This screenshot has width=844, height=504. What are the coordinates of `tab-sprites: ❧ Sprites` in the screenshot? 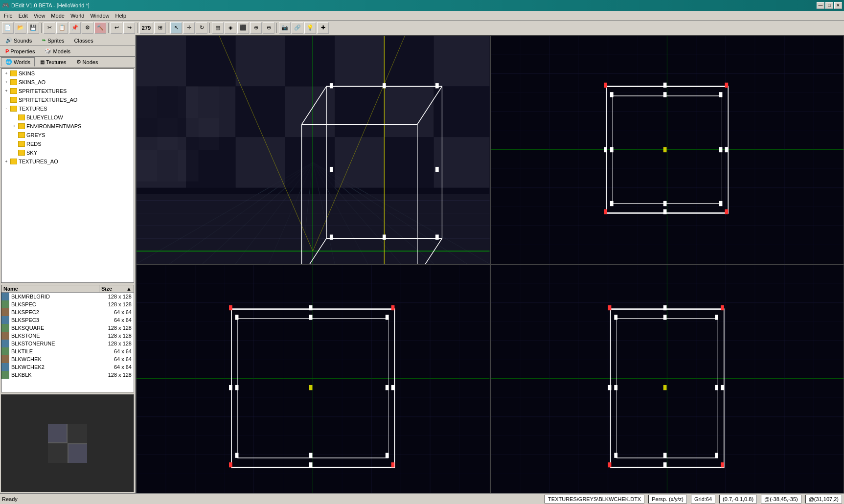 It's located at (53, 40).